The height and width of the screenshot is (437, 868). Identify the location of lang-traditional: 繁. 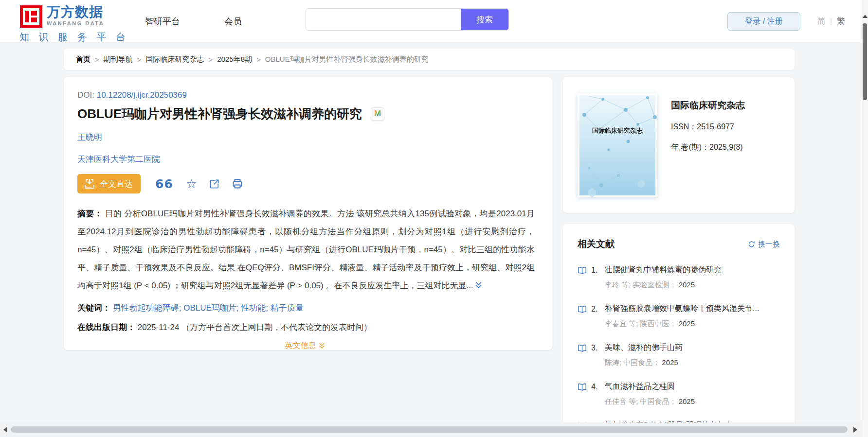
(841, 21).